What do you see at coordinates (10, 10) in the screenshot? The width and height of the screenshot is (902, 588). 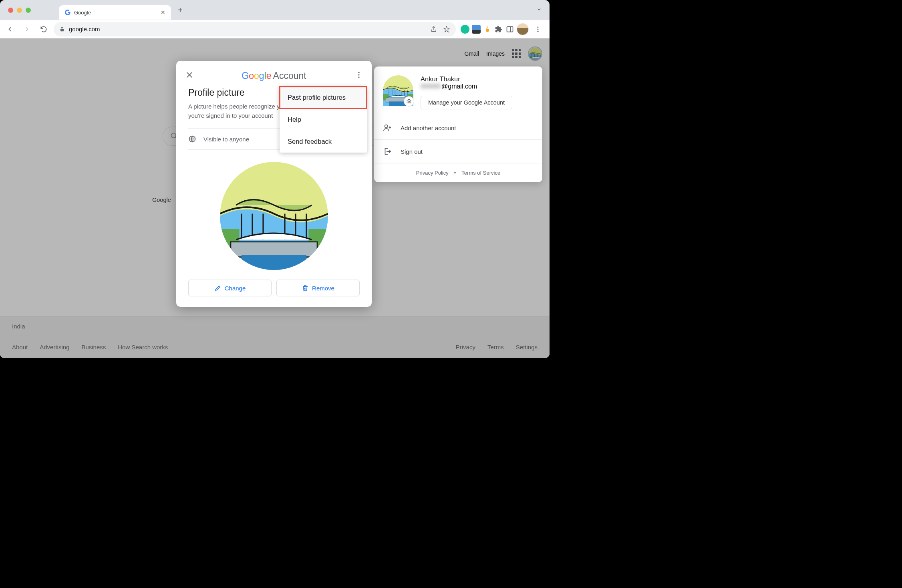 I see `close-window-button` at bounding box center [10, 10].